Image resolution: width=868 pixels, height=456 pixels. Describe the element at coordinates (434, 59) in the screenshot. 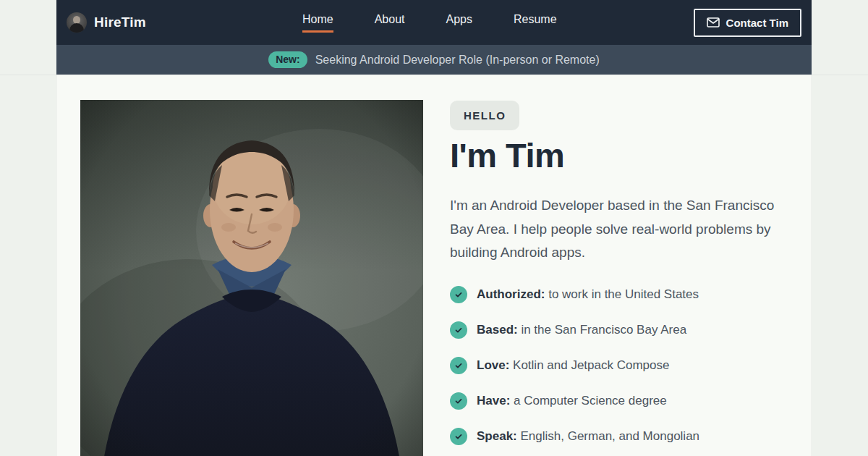

I see `announcement-banner: New: Seeking Android Developer Role (In-…` at that location.